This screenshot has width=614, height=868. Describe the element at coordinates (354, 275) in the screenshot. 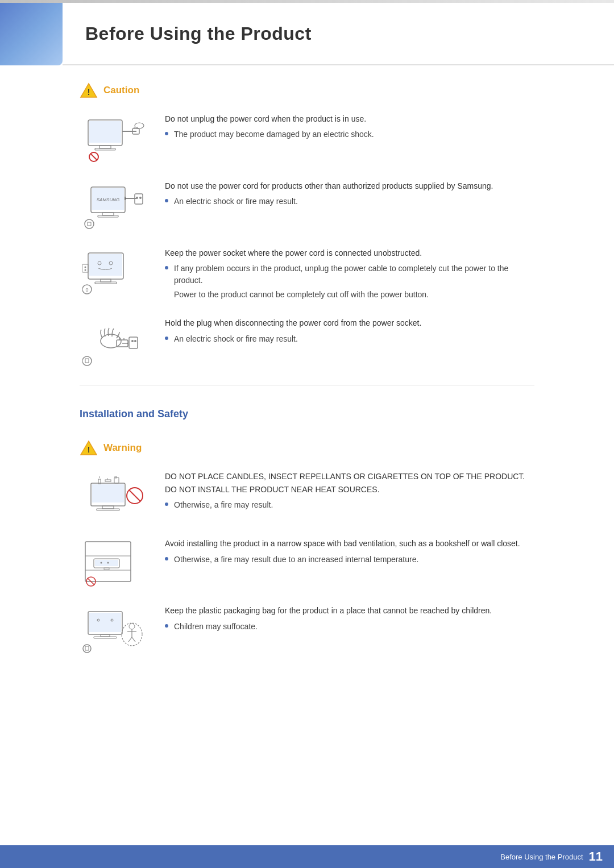

I see `caution-block-3-bullet-text-1: If any problem occurs in the product, un…` at that location.